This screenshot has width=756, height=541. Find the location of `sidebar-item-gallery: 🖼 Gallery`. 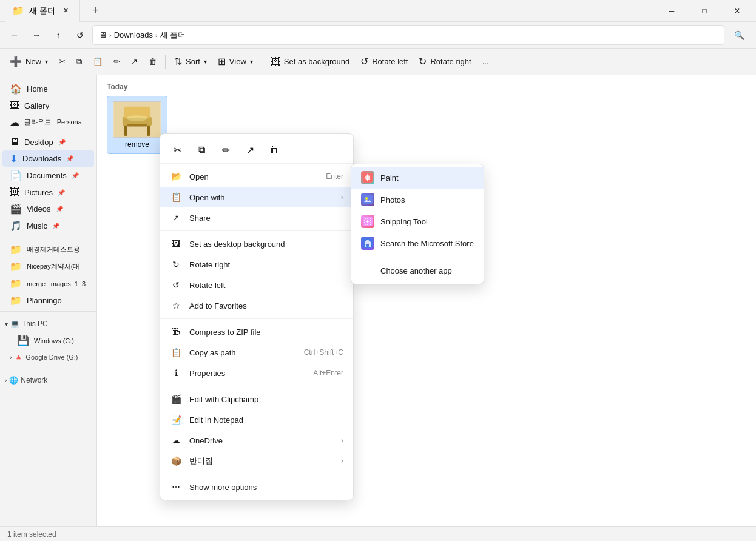

sidebar-item-gallery: 🖼 Gallery is located at coordinates (49, 106).